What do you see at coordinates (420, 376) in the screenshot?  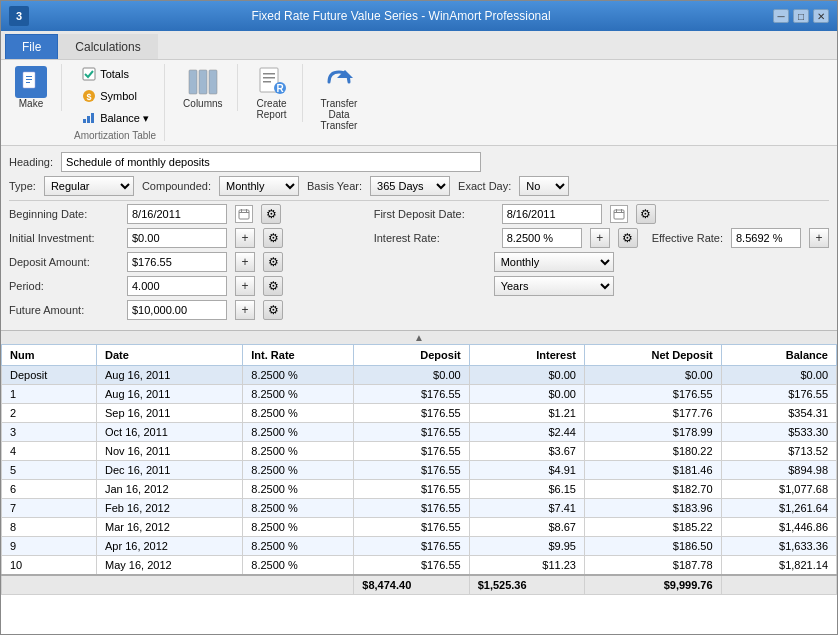 I see `table-row: DepositAug 16, 20118.2500 %$0.00$0.00$0.…` at bounding box center [420, 376].